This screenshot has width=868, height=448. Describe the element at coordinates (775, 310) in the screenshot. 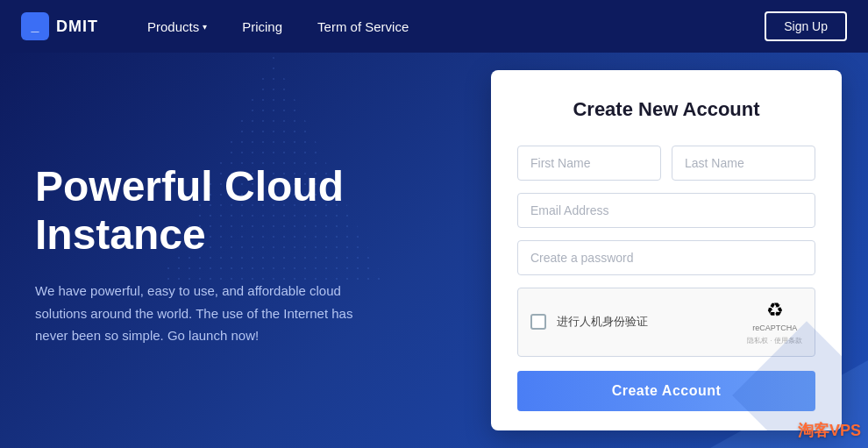

I see `recaptcha-logo-icon: ♻` at that location.